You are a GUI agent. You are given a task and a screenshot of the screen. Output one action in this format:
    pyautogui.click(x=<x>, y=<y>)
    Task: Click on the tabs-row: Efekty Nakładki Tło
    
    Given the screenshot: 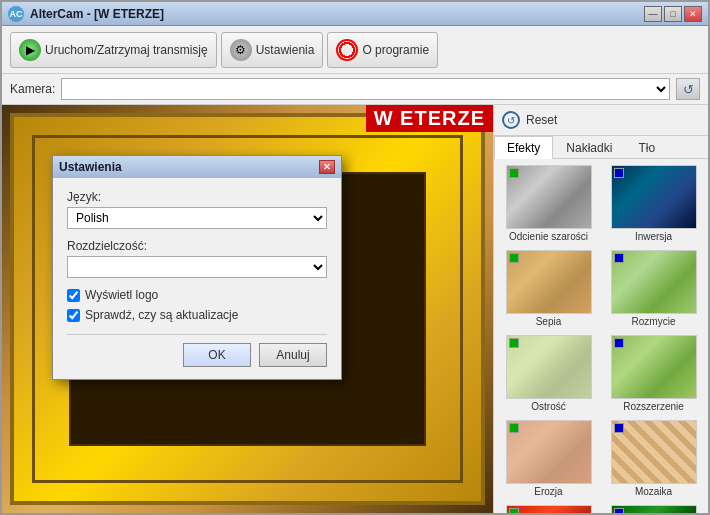 What is the action you would take?
    pyautogui.click(x=601, y=148)
    